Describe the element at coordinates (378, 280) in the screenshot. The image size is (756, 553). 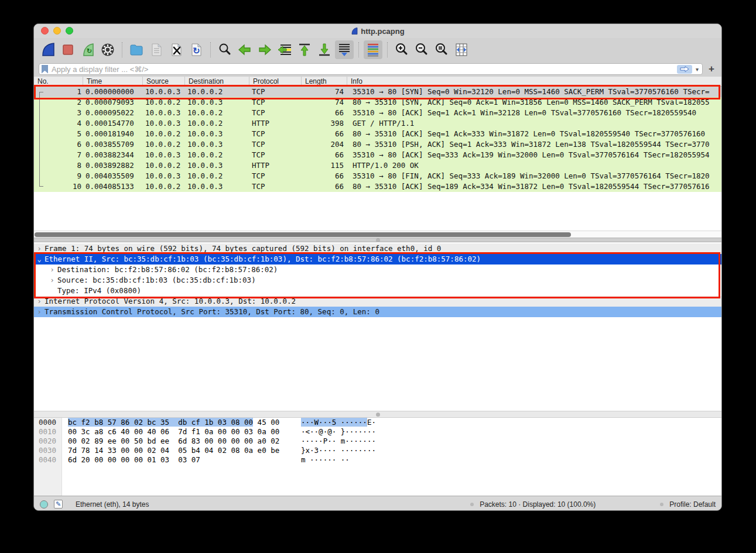
I see `detail-row: ›Source: bc:35:db:cf:1b:03 (bc:35:db:cf:…` at that location.